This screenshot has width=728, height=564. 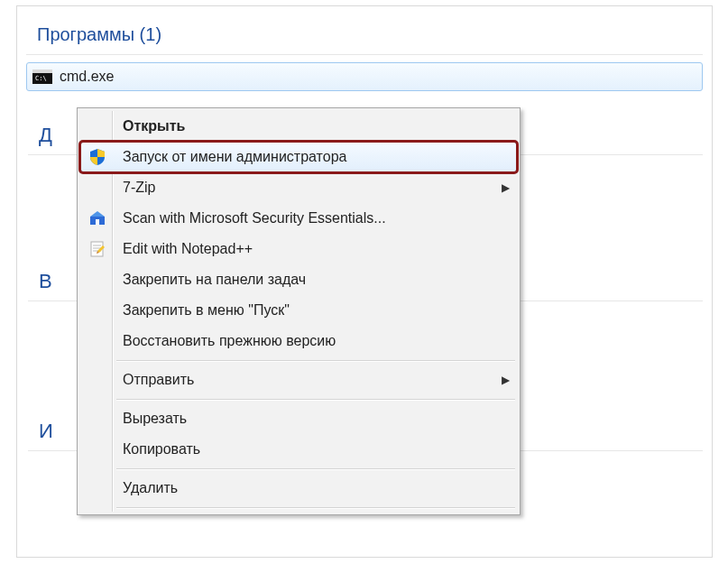 What do you see at coordinates (315, 126) in the screenshot?
I see `menu-label: Открыть` at bounding box center [315, 126].